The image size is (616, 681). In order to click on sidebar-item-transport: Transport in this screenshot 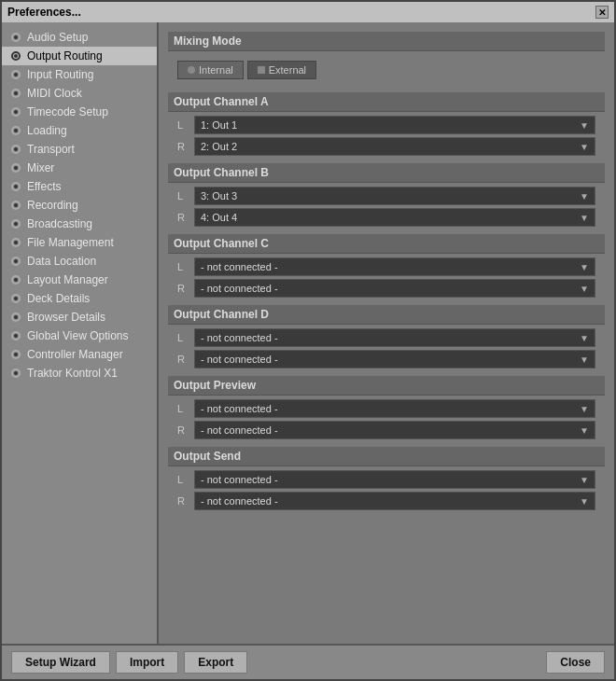, I will do `click(79, 149)`.